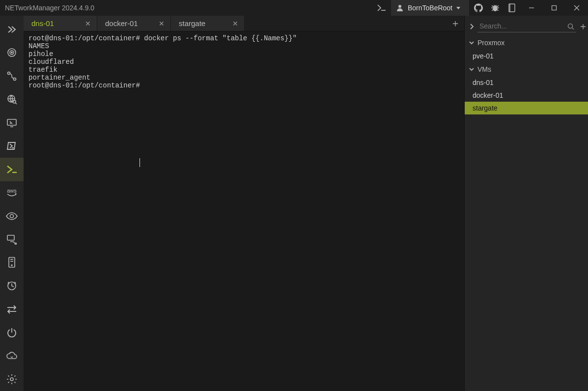 The image size is (588, 391). What do you see at coordinates (472, 27) in the screenshot?
I see `collapse-panel-icon` at bounding box center [472, 27].